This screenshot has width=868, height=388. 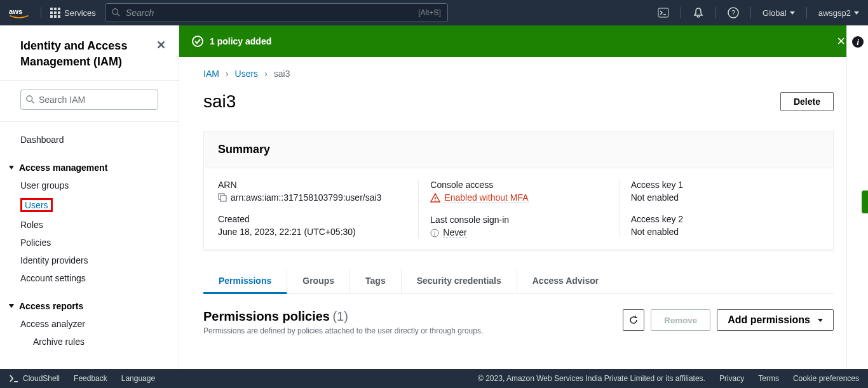 I want to click on nav-account-settings: Account settings, so click(x=89, y=278).